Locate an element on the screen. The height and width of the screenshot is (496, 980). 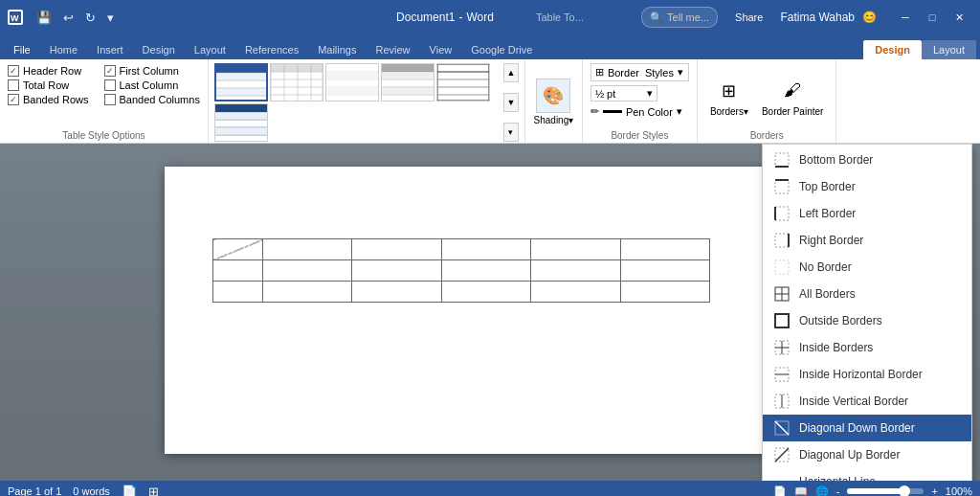
quick-access-toolbar: 💾 ↩ ↻ ▾ is located at coordinates (75, 17).